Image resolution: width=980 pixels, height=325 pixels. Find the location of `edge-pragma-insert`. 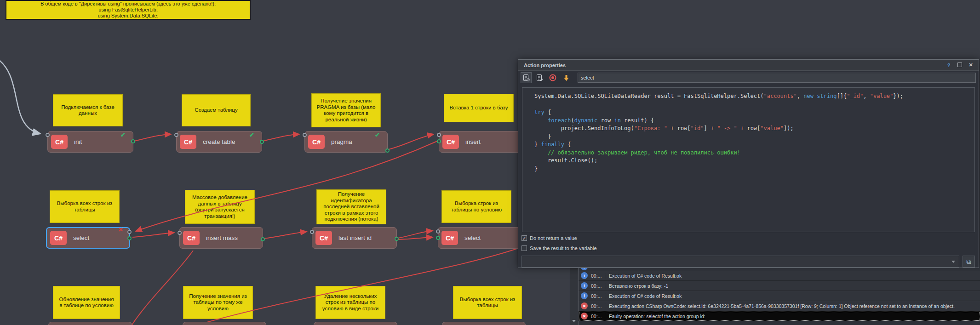

edge-pragma-insert is located at coordinates (410, 142).